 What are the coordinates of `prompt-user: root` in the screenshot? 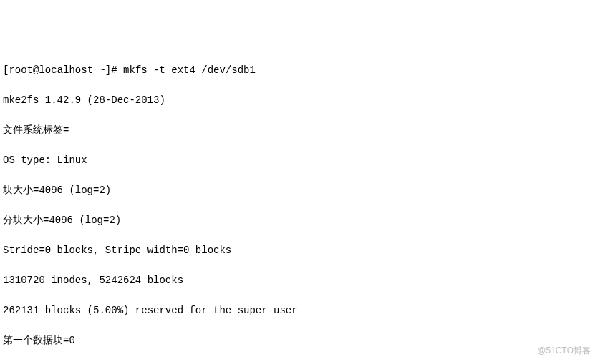 It's located at (21, 70).